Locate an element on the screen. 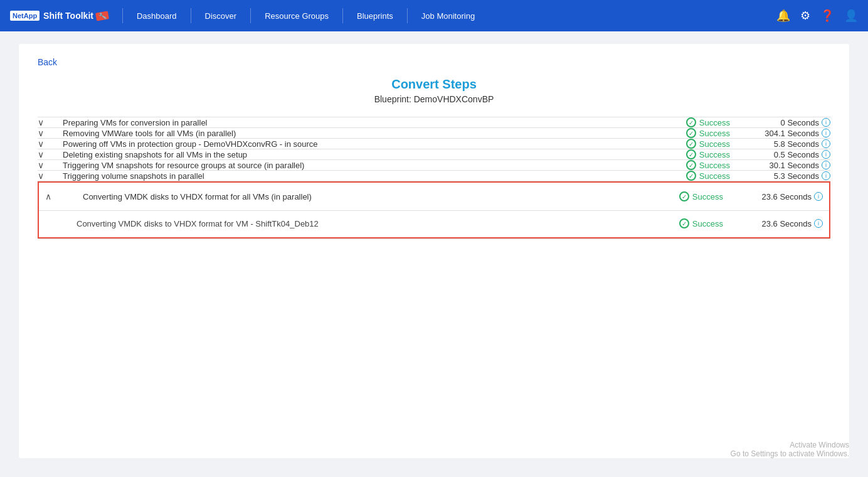  netapp-logo: NetApp is located at coordinates (25, 16).